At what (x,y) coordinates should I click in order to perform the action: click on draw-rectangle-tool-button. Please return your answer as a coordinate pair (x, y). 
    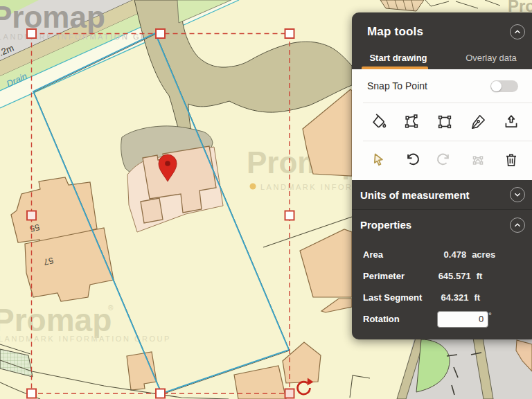
    Looking at the image, I should click on (445, 122).